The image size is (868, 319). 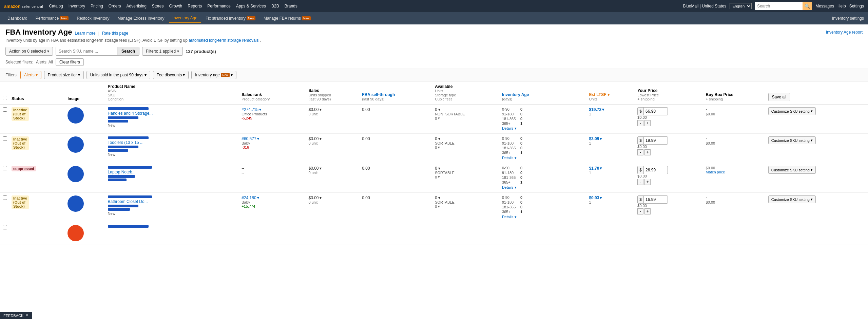 What do you see at coordinates (97, 6) in the screenshot?
I see `nav-pricing: Pricing` at bounding box center [97, 6].